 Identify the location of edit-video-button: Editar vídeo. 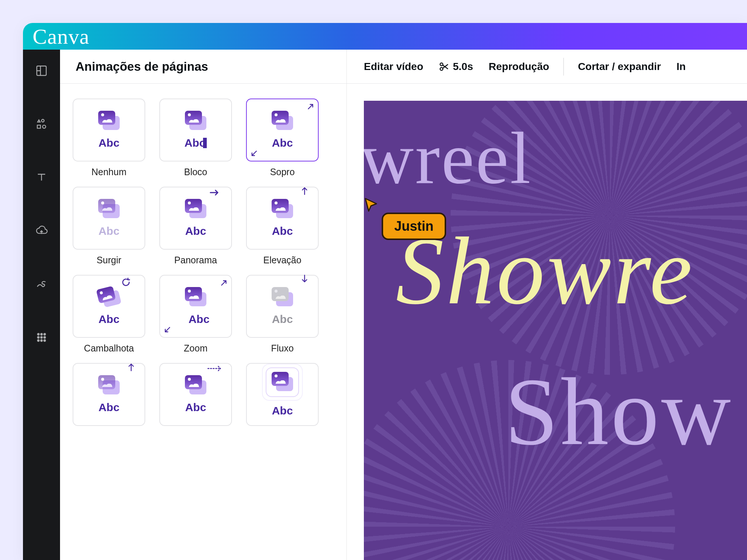
(394, 67).